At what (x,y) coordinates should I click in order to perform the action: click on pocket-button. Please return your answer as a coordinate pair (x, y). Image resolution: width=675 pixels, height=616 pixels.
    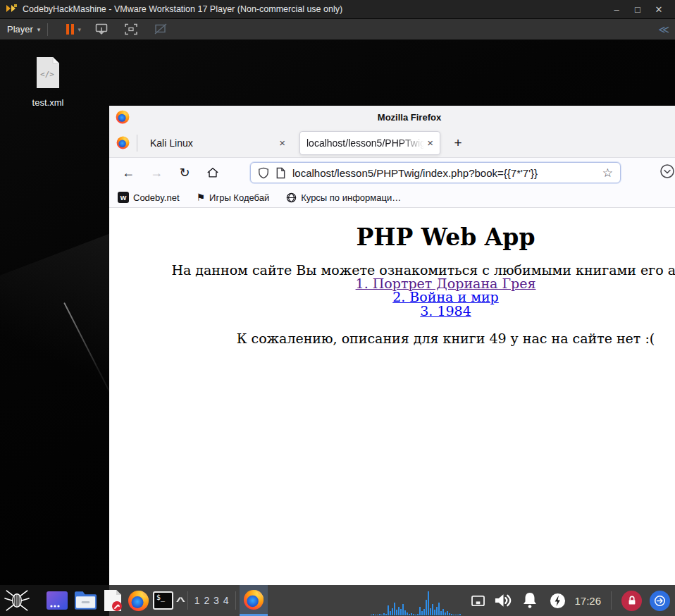
    Looking at the image, I should click on (667, 173).